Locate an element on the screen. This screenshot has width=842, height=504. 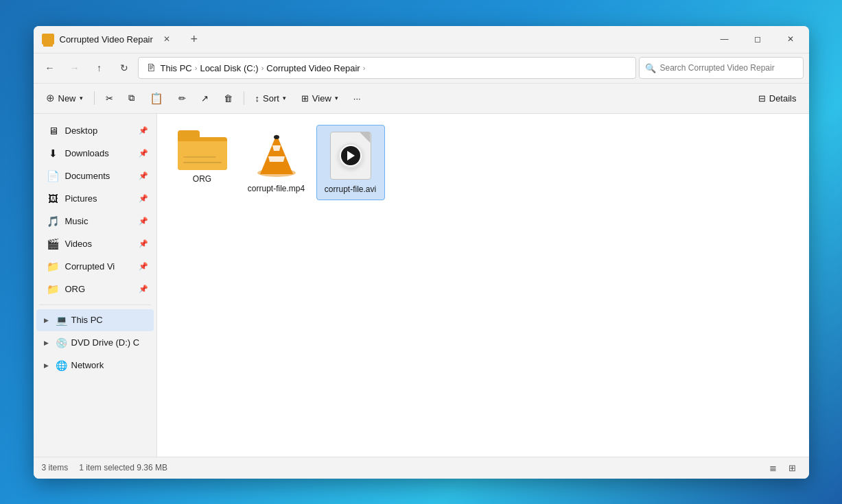
pictures-pin-icon: 📌 is located at coordinates (143, 199).